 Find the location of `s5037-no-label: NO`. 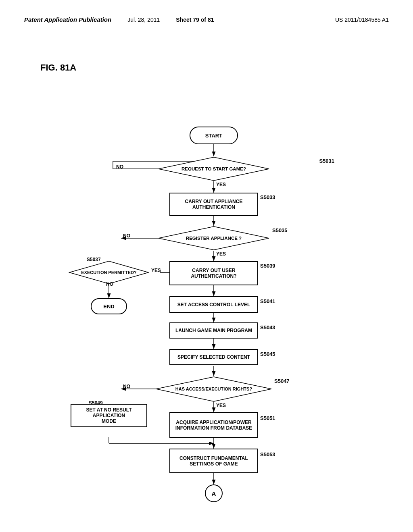

s5037-no-label: NO is located at coordinates (110, 284).